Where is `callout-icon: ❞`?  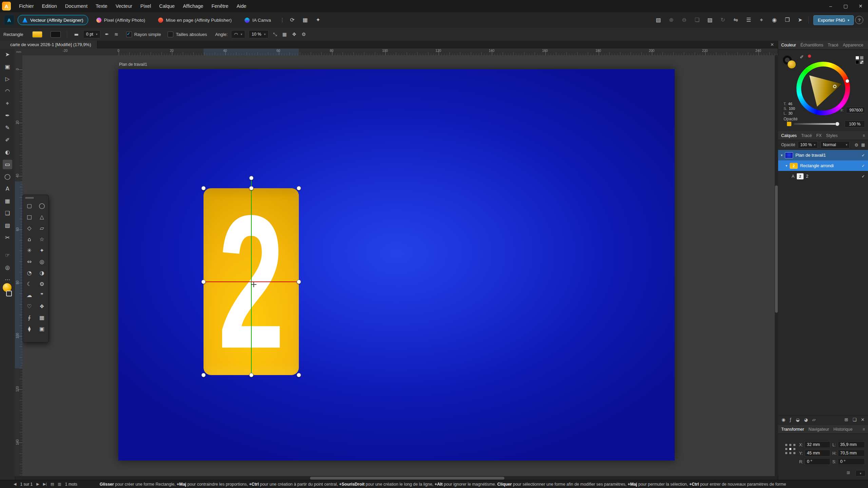
callout-icon: ❞ is located at coordinates (42, 295).